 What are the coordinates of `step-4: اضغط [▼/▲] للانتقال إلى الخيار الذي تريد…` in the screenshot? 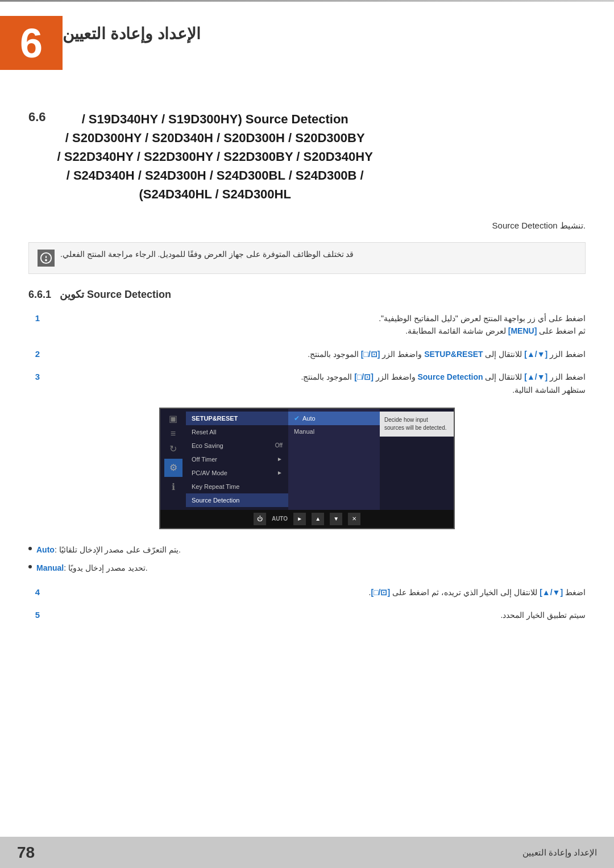 It's located at (307, 592).